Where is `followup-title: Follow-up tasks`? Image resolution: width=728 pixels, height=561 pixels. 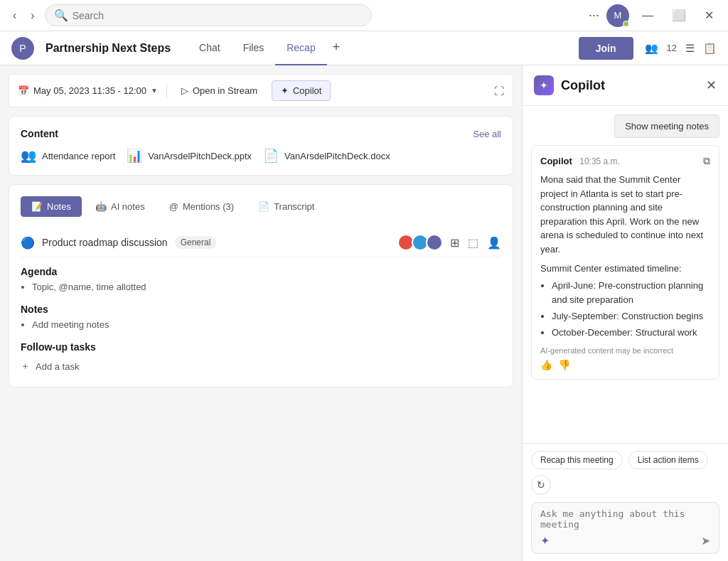
followup-title: Follow-up tasks is located at coordinates (261, 347).